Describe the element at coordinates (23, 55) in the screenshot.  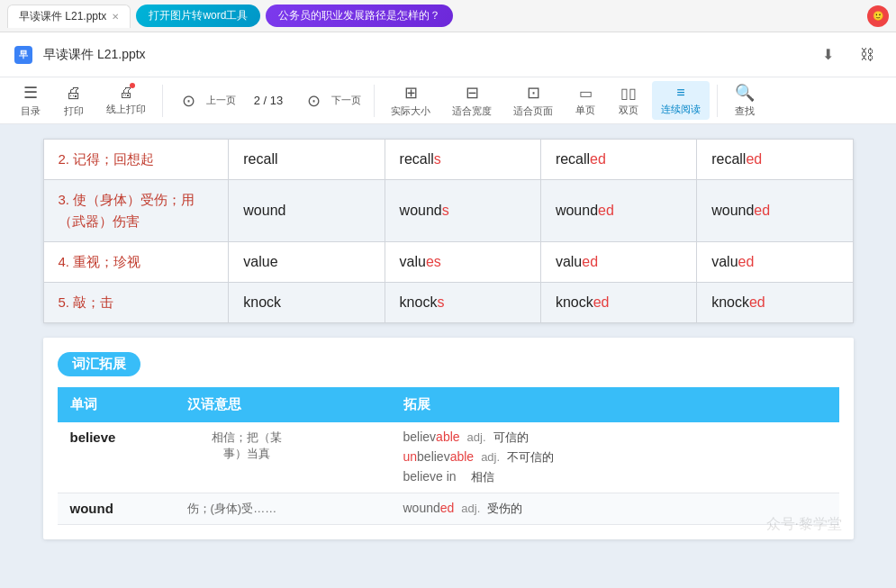
I see `app-logo: 早` at that location.